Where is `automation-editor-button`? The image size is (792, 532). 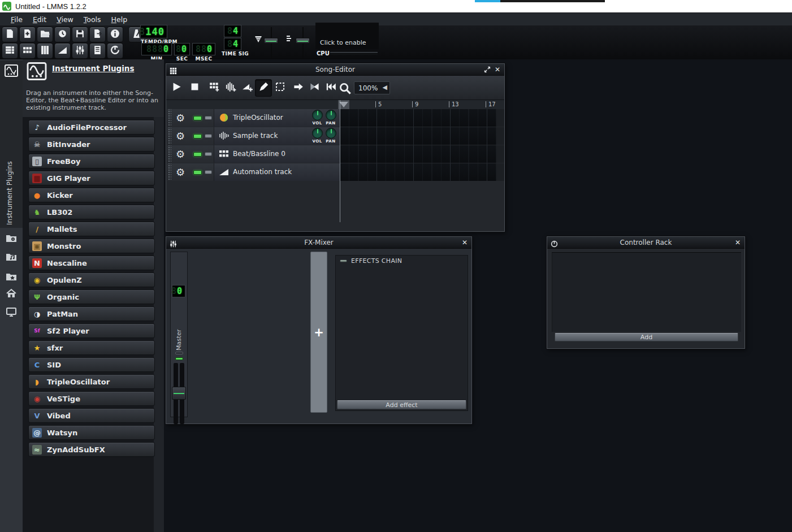 automation-editor-button is located at coordinates (62, 51).